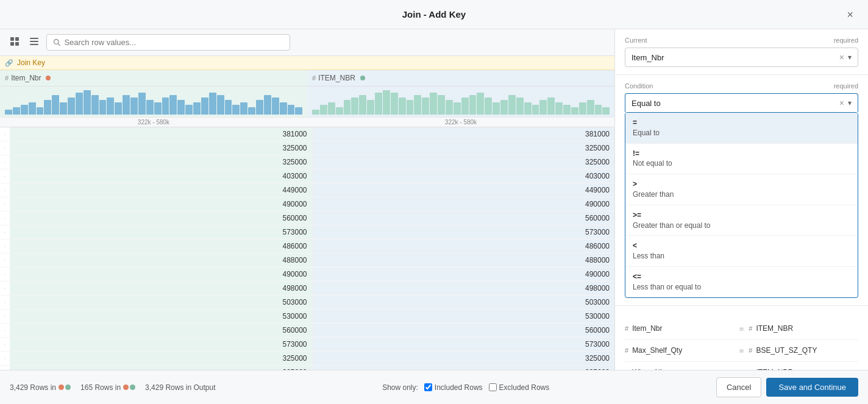 The height and width of the screenshot is (404, 868). Describe the element at coordinates (464, 274) in the screenshot. I see `right-cell: 490000` at that location.